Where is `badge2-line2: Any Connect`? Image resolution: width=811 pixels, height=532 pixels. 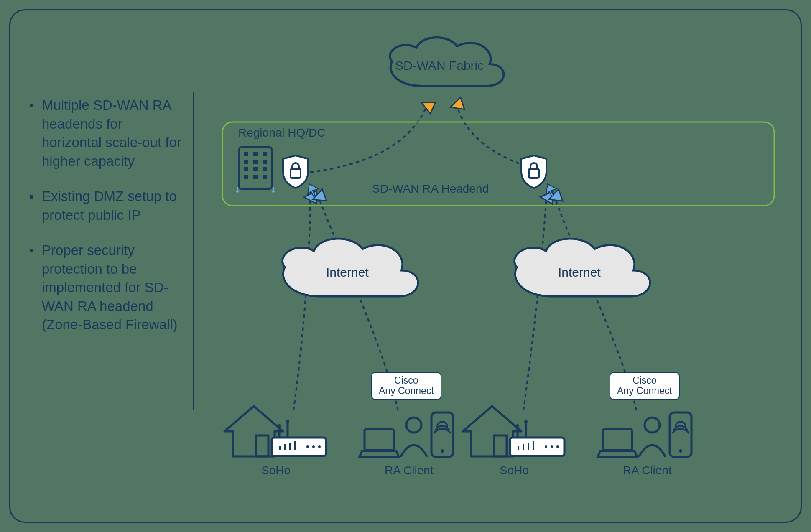
badge2-line2: Any Connect is located at coordinates (645, 391).